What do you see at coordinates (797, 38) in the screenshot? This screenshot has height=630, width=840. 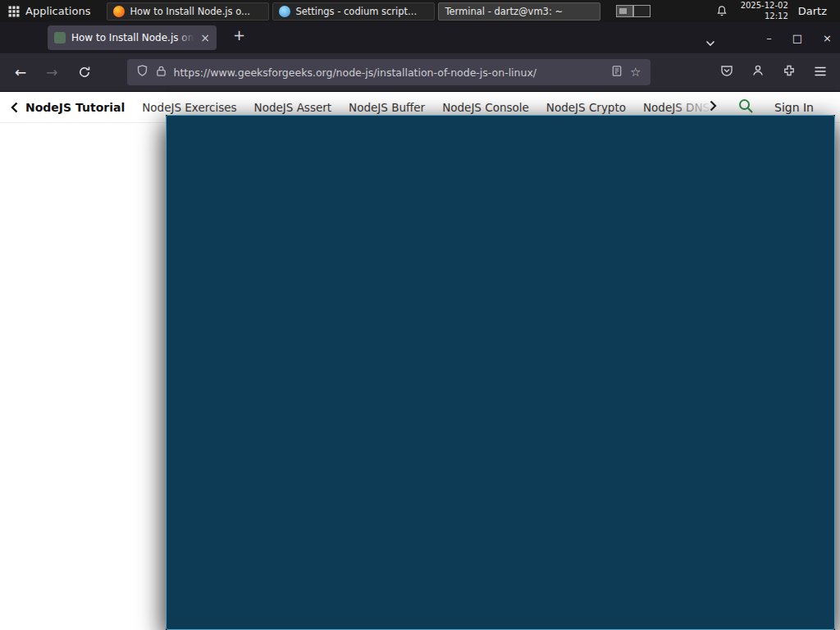 I see `window-maximize-button: □` at bounding box center [797, 38].